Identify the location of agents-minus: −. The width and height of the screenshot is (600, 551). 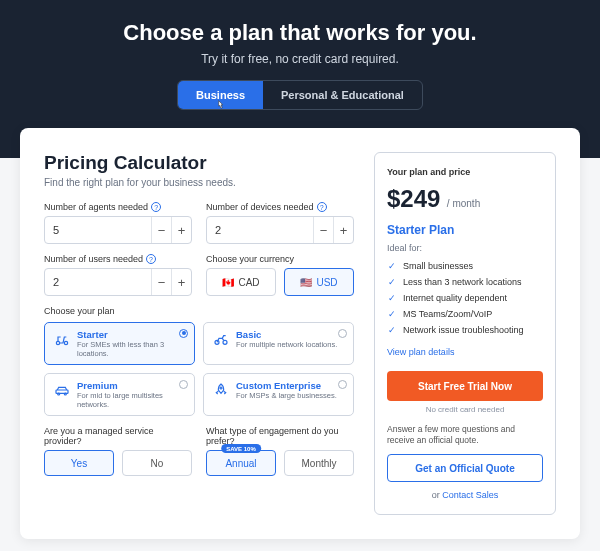
(161, 230).